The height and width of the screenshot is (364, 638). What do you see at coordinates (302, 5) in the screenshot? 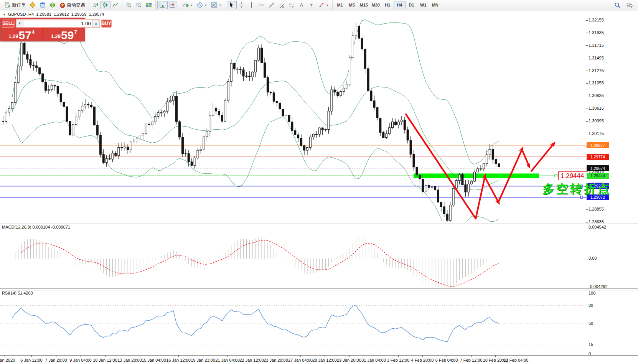
I see `text-button: A` at bounding box center [302, 5].